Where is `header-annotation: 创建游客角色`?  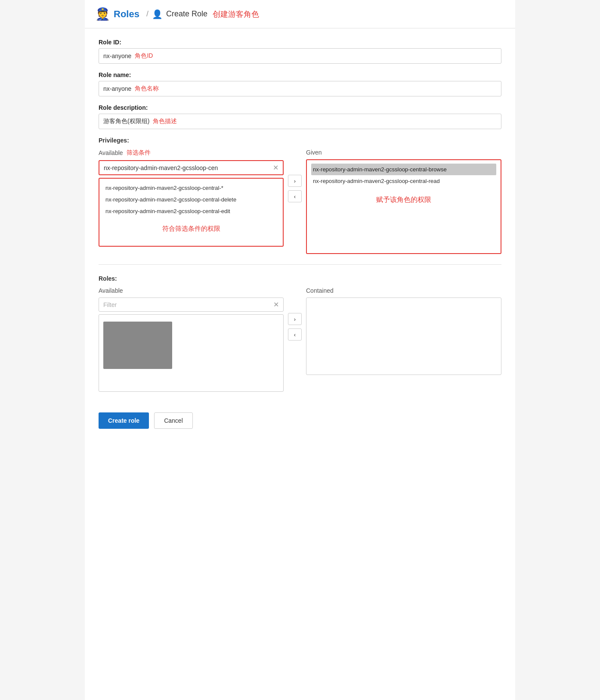
header-annotation: 创建游客角色 is located at coordinates (236, 14).